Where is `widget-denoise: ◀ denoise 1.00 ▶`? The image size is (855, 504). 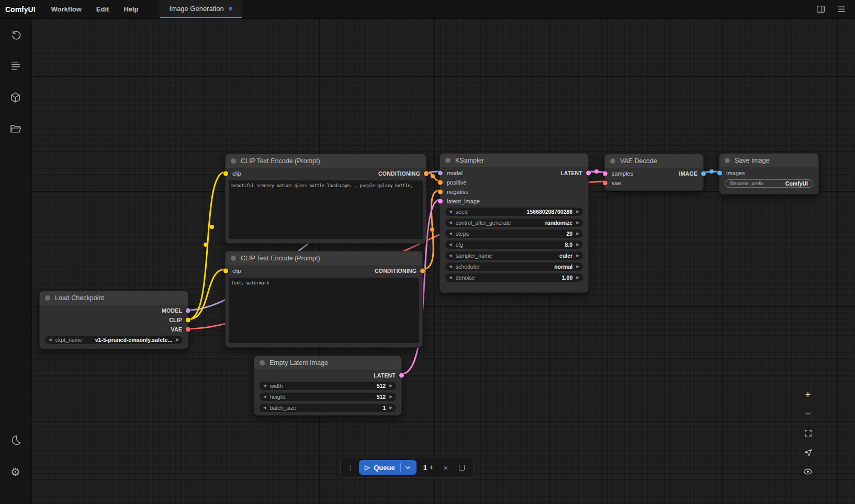 widget-denoise: ◀ denoise 1.00 ▶ is located at coordinates (514, 278).